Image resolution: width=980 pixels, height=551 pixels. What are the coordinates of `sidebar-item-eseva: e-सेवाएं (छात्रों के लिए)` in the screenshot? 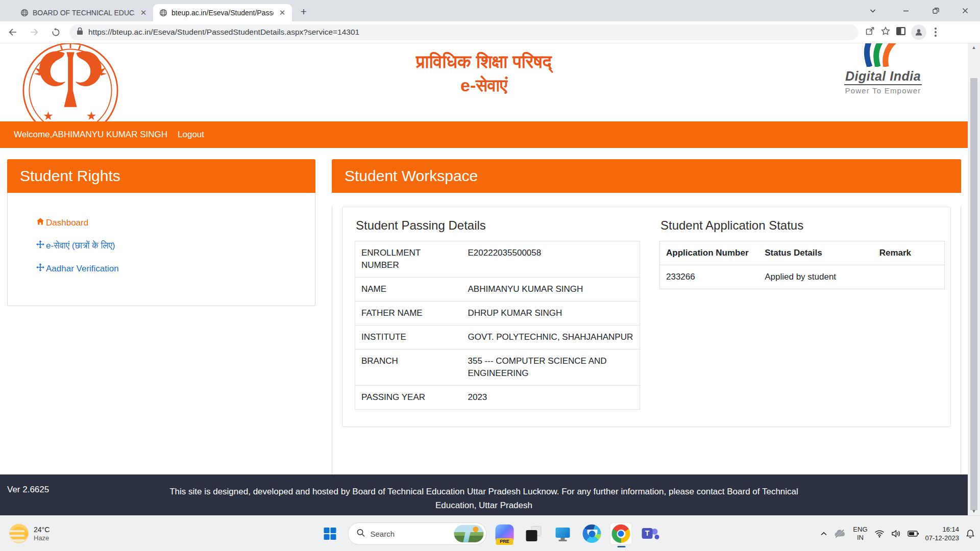 It's located at (176, 246).